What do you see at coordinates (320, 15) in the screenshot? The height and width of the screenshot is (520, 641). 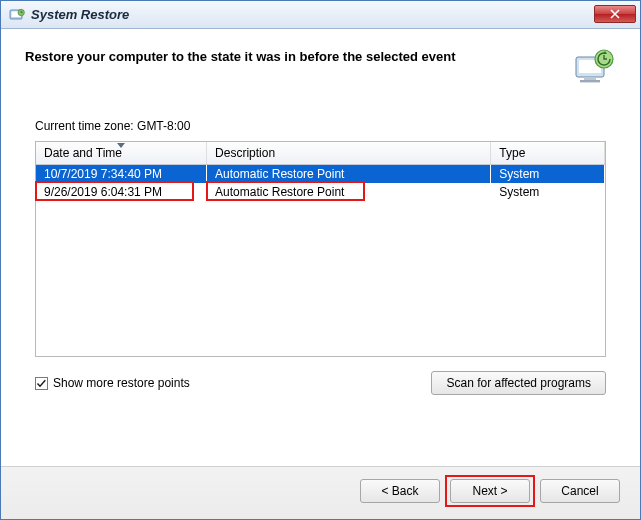 I see `titlebar: System Restore` at bounding box center [320, 15].